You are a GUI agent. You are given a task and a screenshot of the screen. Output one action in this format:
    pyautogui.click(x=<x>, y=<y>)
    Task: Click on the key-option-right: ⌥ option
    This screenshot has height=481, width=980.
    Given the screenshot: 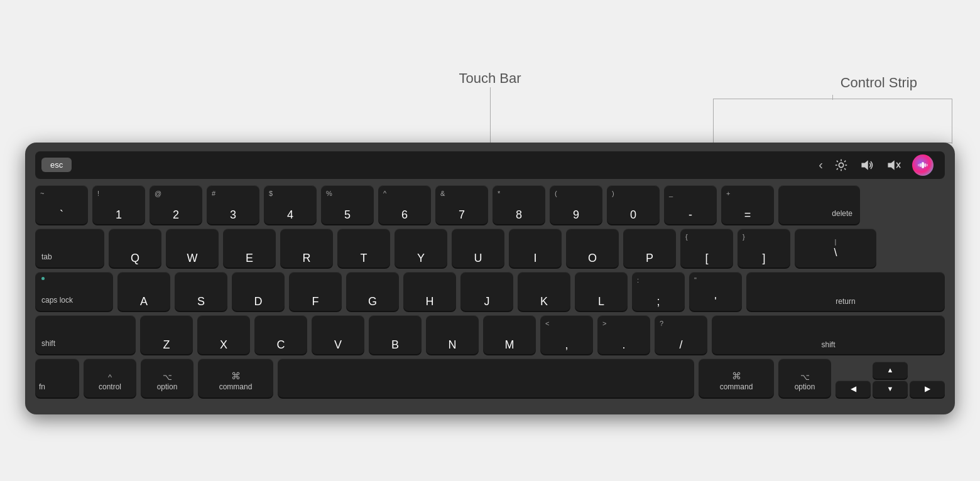 What is the action you would take?
    pyautogui.click(x=805, y=378)
    